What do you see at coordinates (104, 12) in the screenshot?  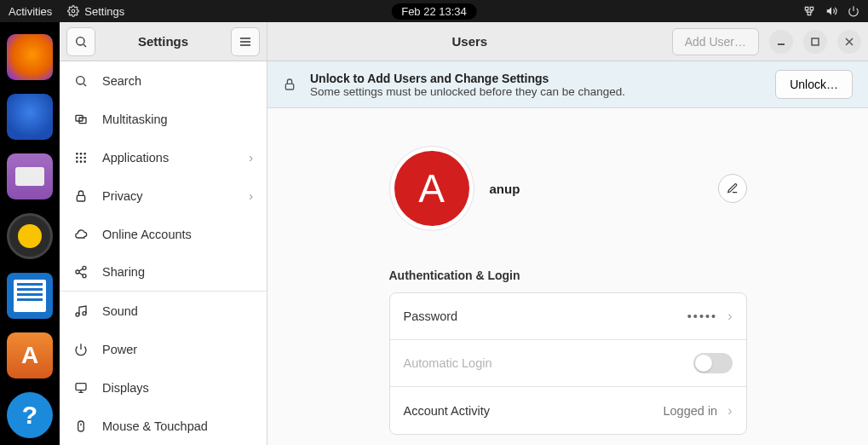 I see `topbar-app-name: Settings` at bounding box center [104, 12].